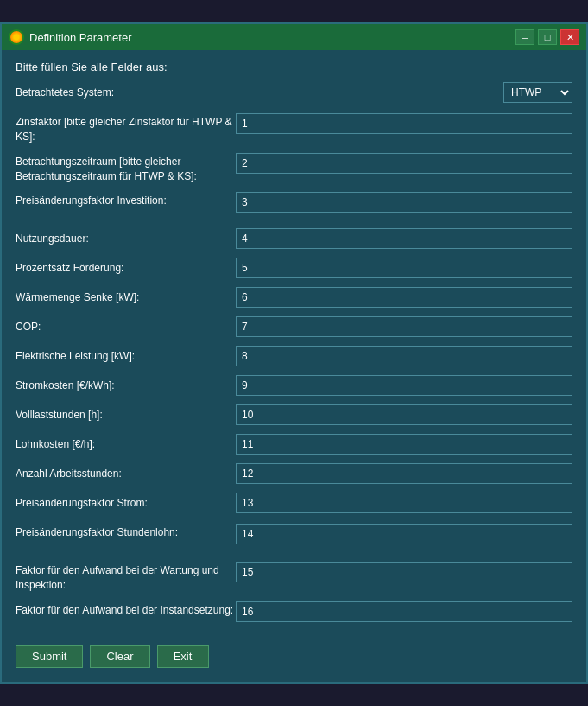 The image size is (588, 706). Describe the element at coordinates (126, 169) in the screenshot. I see `field-label-1: Betrachtungszeitraum [bitte gleicher Bet…` at that location.